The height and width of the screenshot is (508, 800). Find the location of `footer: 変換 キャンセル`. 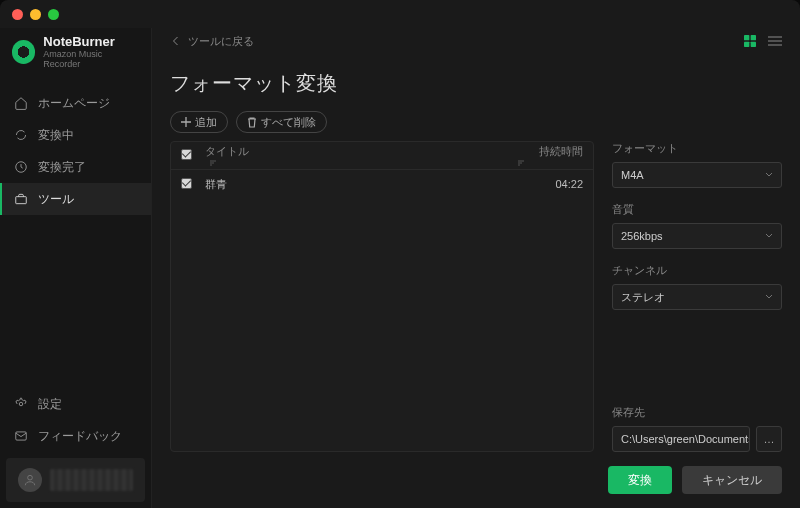

footer: 変換 キャンセル is located at coordinates (476, 480).